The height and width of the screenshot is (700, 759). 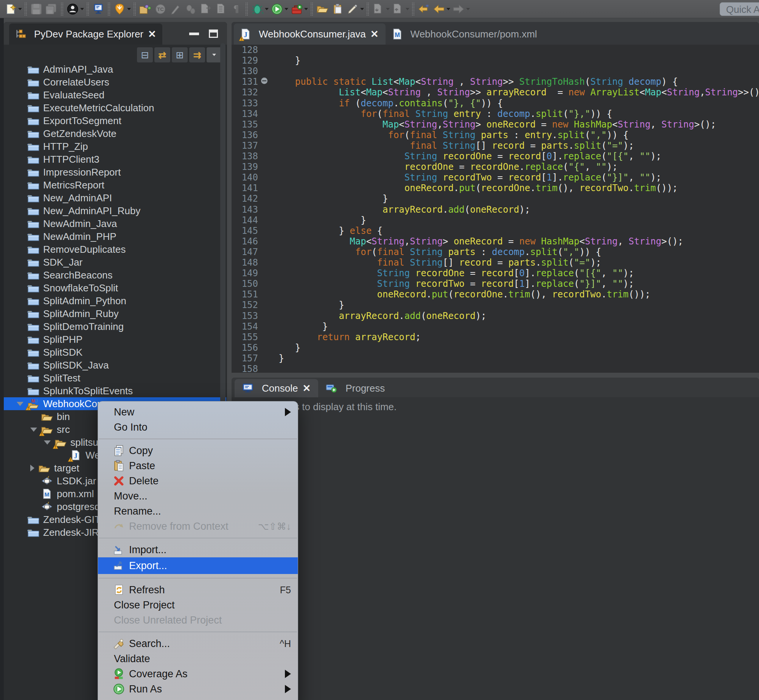 I want to click on tab-pydev-package-explorer: PyDev Package Explorer ✕, so click(x=86, y=34).